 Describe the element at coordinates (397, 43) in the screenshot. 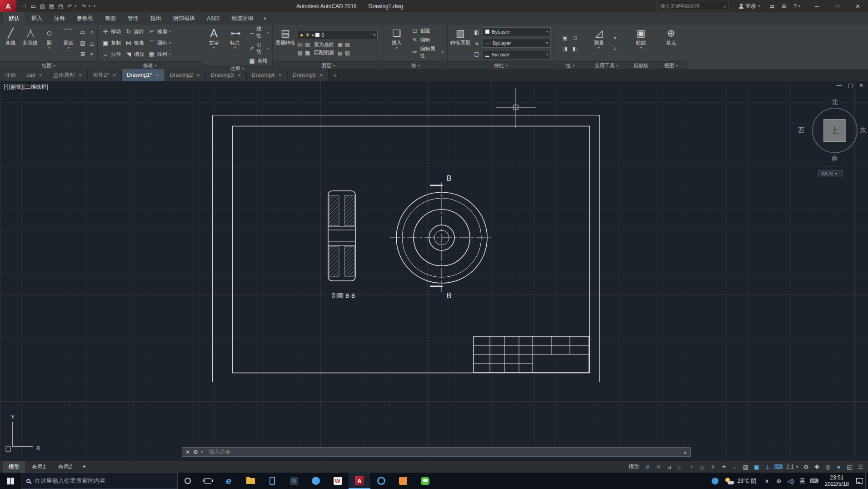

I see `insert-block-button: ❏ 插入 ▾` at that location.